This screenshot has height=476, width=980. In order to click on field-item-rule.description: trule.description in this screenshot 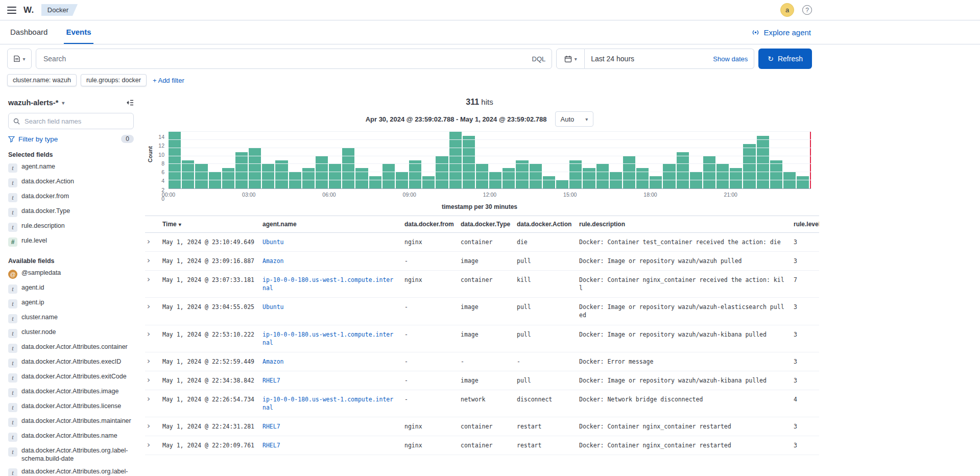, I will do `click(71, 227)`.